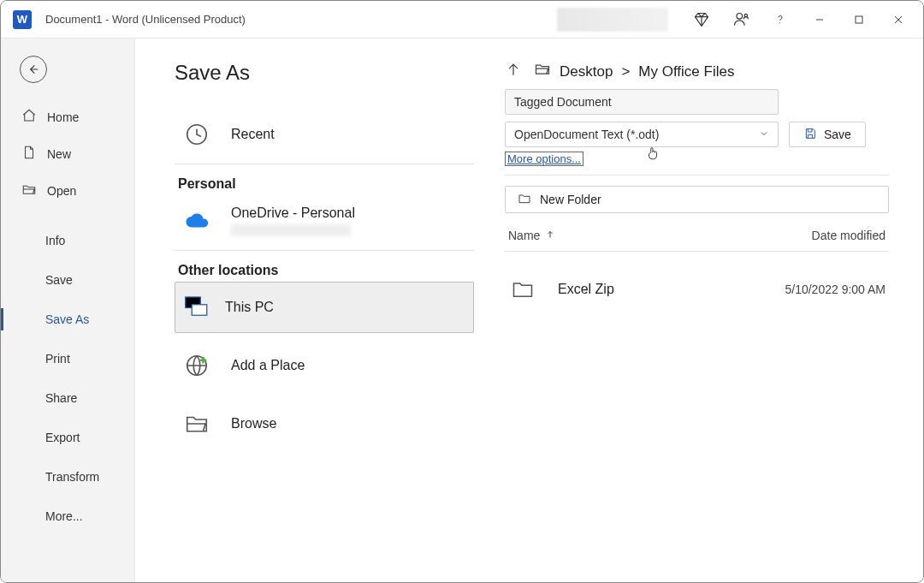 The height and width of the screenshot is (583, 924). Describe the element at coordinates (197, 366) in the screenshot. I see `globe-plus-icon` at that location.